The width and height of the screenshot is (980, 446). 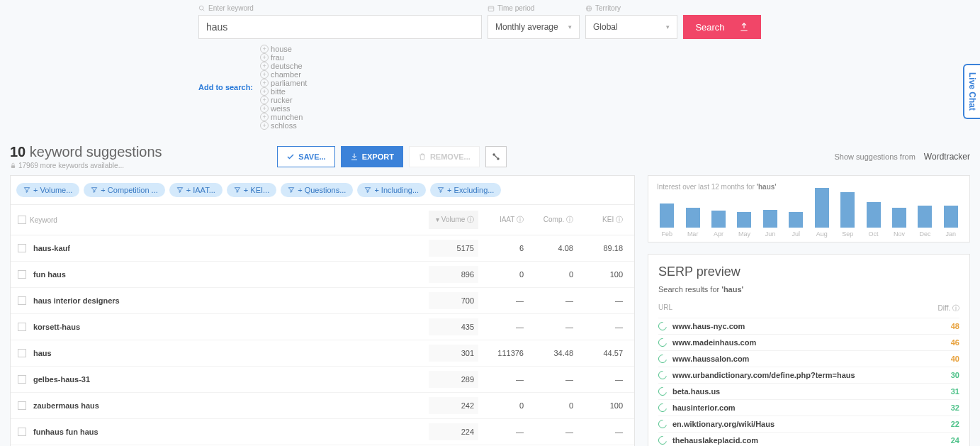 I want to click on suggest-parliament: parliament, so click(x=283, y=83).